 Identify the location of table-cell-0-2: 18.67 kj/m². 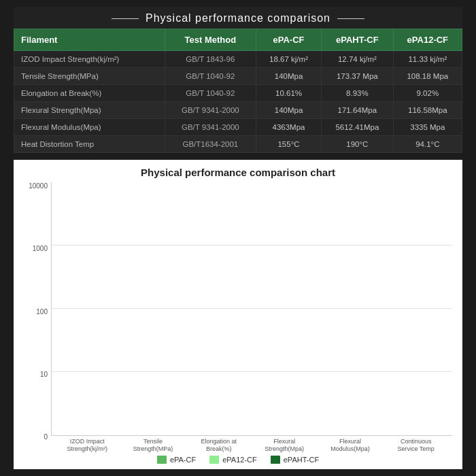
(289, 60).